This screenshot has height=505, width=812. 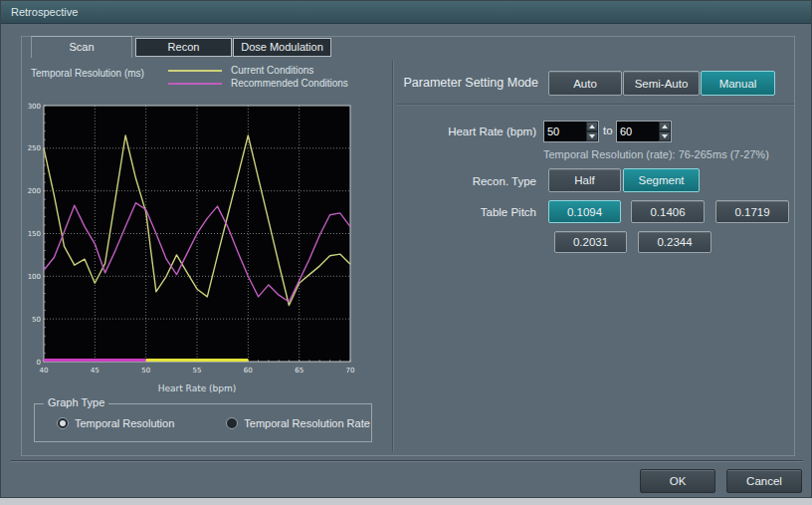 I want to click on svg-text: 60, so click(x=249, y=371).